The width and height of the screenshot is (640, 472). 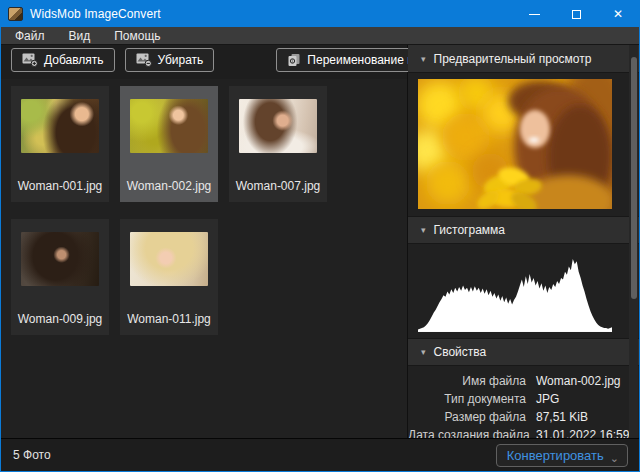 What do you see at coordinates (614, 458) in the screenshot?
I see `chevron-down-icon: ⌄` at bounding box center [614, 458].